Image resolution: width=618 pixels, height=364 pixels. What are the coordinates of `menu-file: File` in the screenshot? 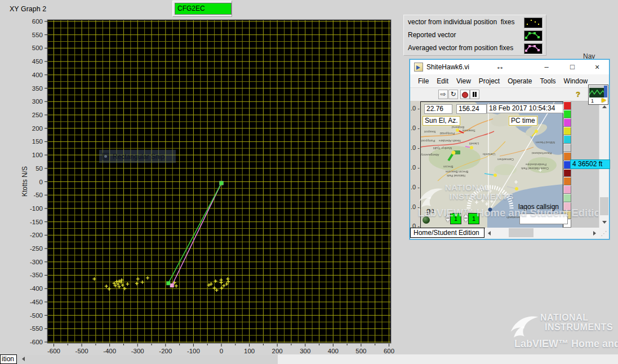 It's located at (424, 81).